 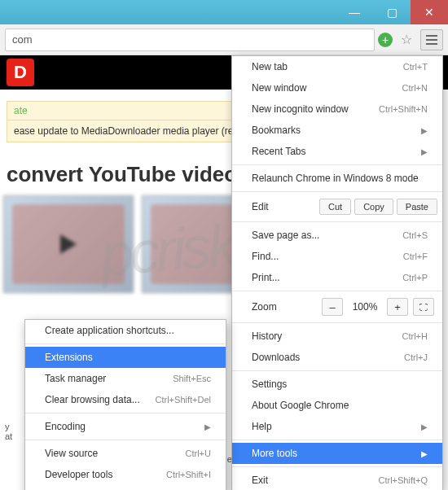 I want to click on menu-label: Recent Tabs, so click(x=279, y=151).